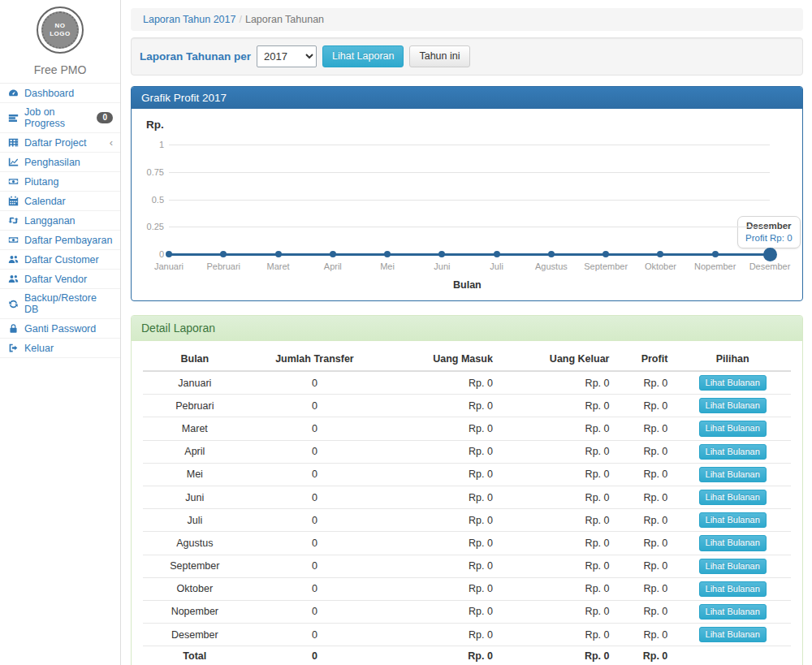  I want to click on count-badge: 0, so click(105, 118).